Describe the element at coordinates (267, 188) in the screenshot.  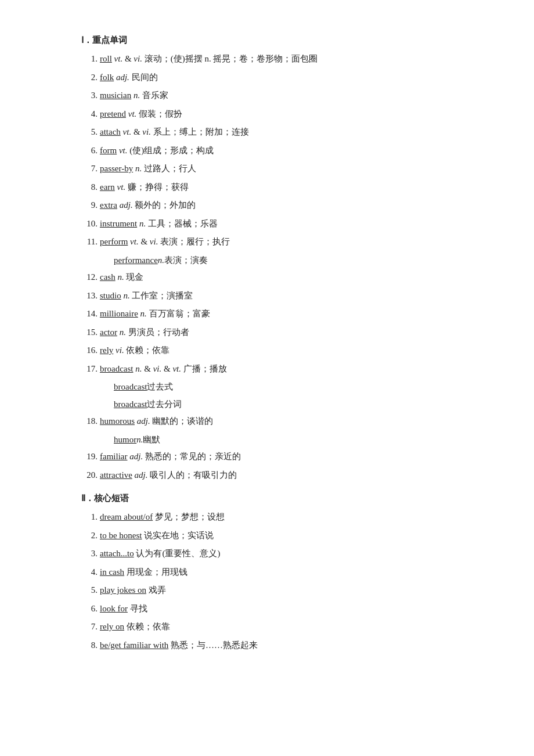
I see `list-item: 8.earn vt. 赚；挣得；获得` at that location.